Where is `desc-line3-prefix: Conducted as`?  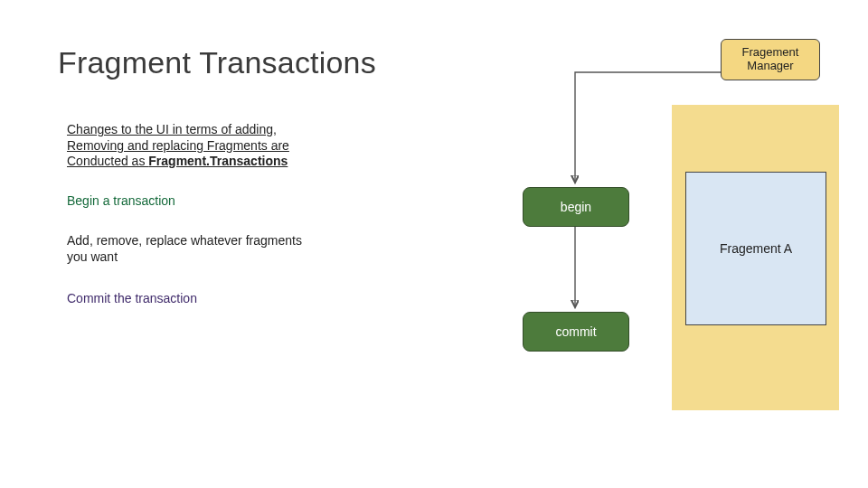 desc-line3-prefix: Conducted as is located at coordinates (108, 161).